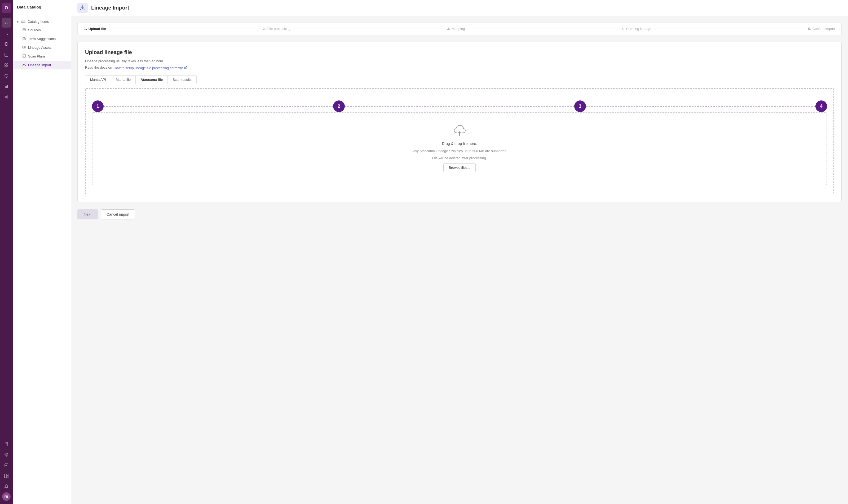 The height and width of the screenshot is (504, 848). Describe the element at coordinates (6, 86) in the screenshot. I see `rail-icon-chart` at that location.